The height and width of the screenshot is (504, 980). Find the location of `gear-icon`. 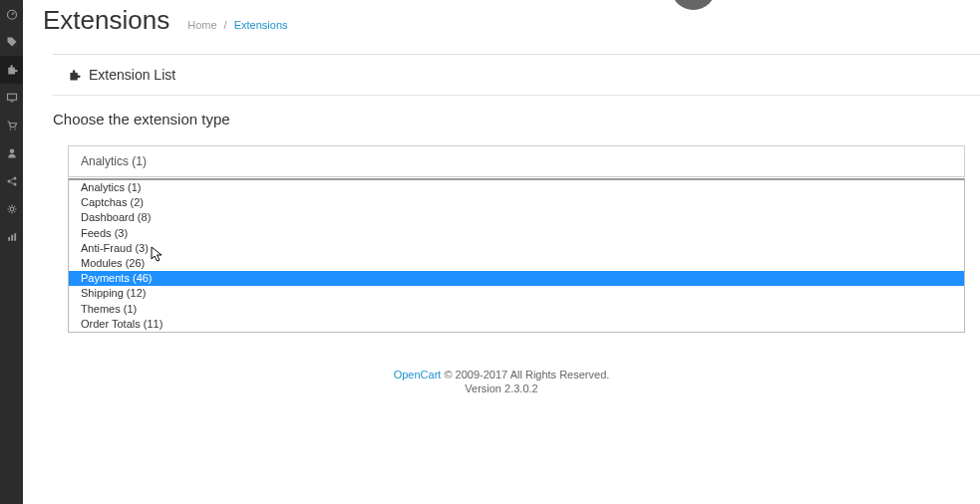

gear-icon is located at coordinates (12, 209).